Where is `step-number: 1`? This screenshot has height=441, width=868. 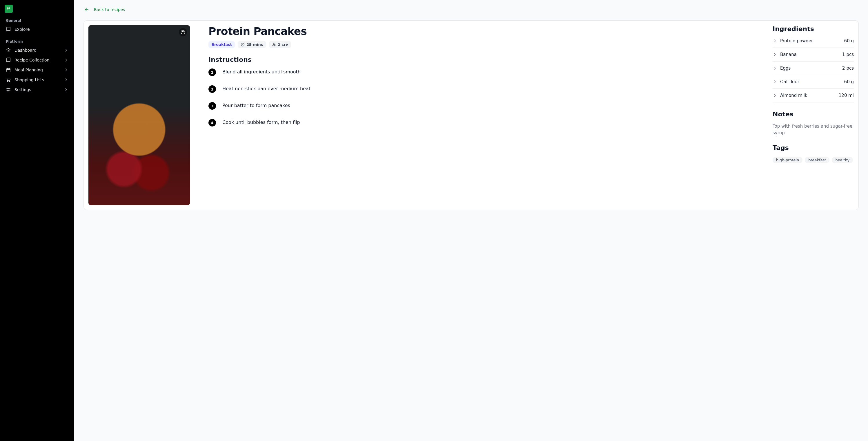 step-number: 1 is located at coordinates (212, 72).